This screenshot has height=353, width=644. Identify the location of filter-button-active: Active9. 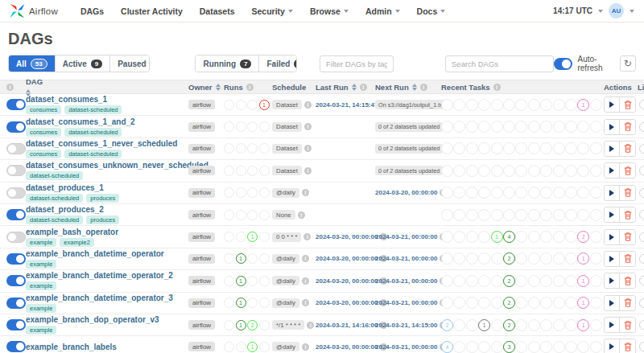
(83, 64).